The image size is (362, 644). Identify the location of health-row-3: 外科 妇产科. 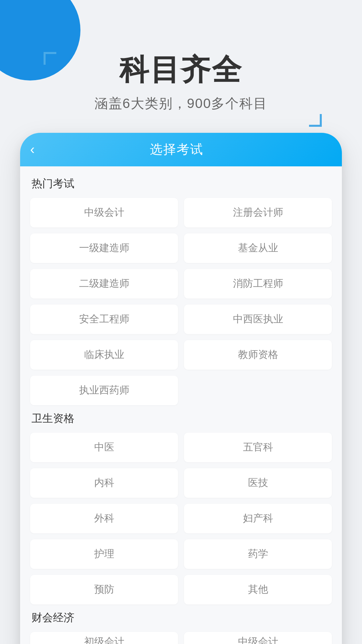
(181, 519).